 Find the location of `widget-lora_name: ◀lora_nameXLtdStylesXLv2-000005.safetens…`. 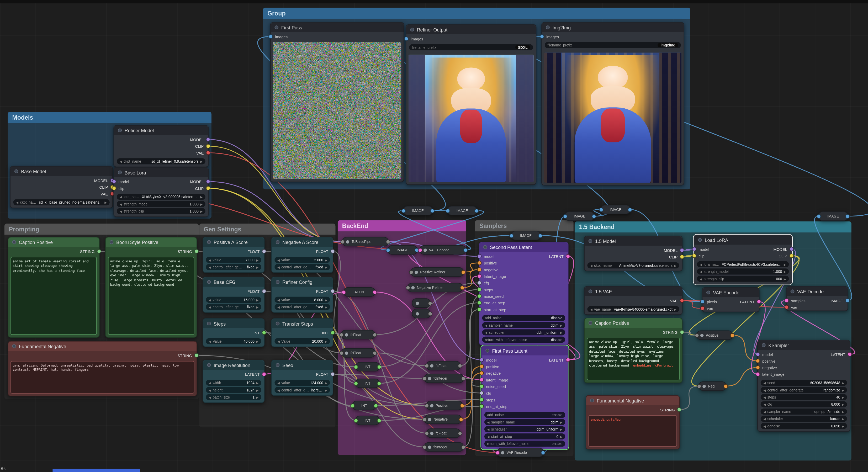

widget-lora_name: ◀lora_nameXLtdStylesXLv2-000005.safetens… is located at coordinates (161, 197).